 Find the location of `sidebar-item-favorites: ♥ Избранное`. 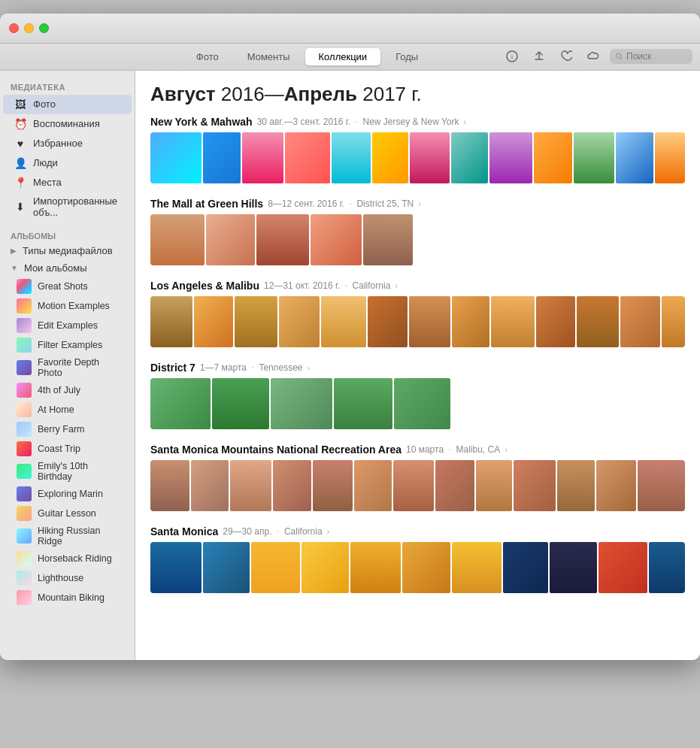

sidebar-item-favorites: ♥ Избранное is located at coordinates (68, 144).